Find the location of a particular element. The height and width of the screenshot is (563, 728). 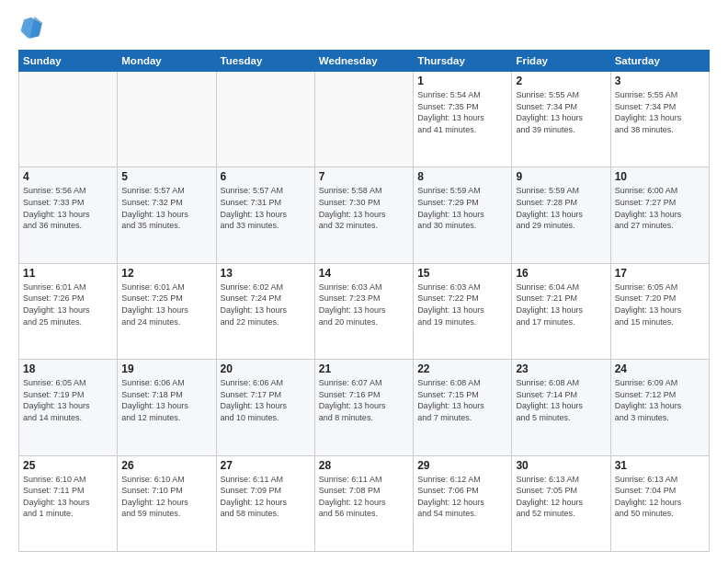

col-header-wednesday: Wednesday is located at coordinates (364, 61).